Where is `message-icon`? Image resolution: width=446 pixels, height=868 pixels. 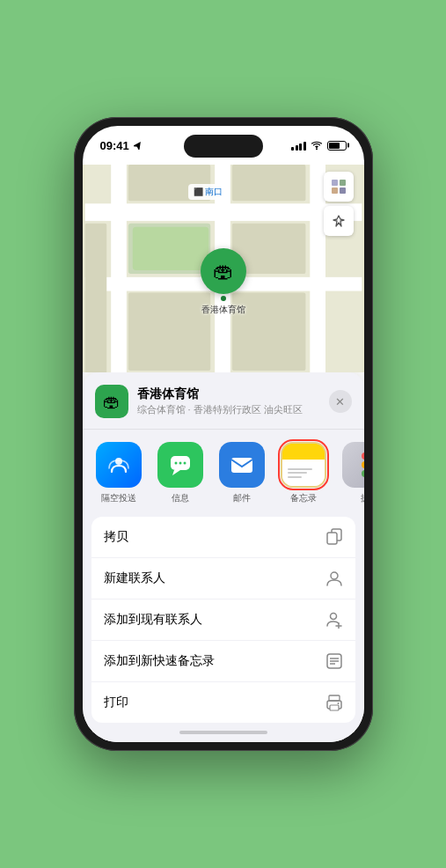
message-icon is located at coordinates (180, 465).